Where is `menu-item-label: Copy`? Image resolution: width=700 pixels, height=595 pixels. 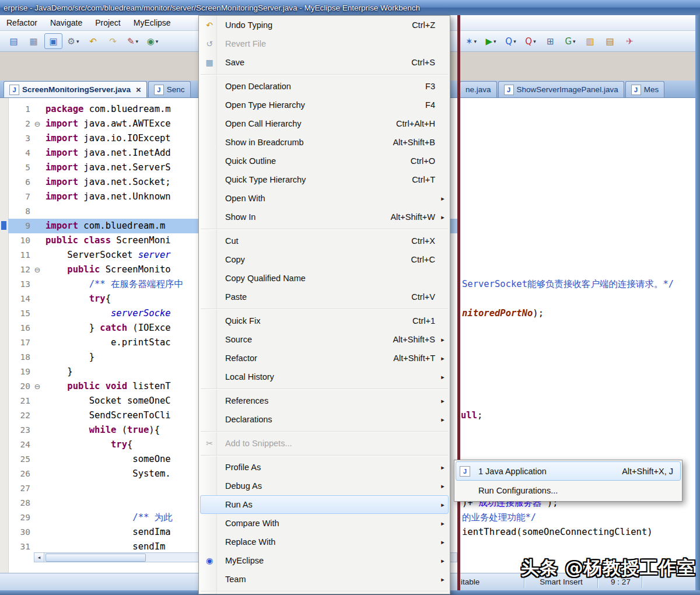
menu-item-label: Copy is located at coordinates (232, 260).